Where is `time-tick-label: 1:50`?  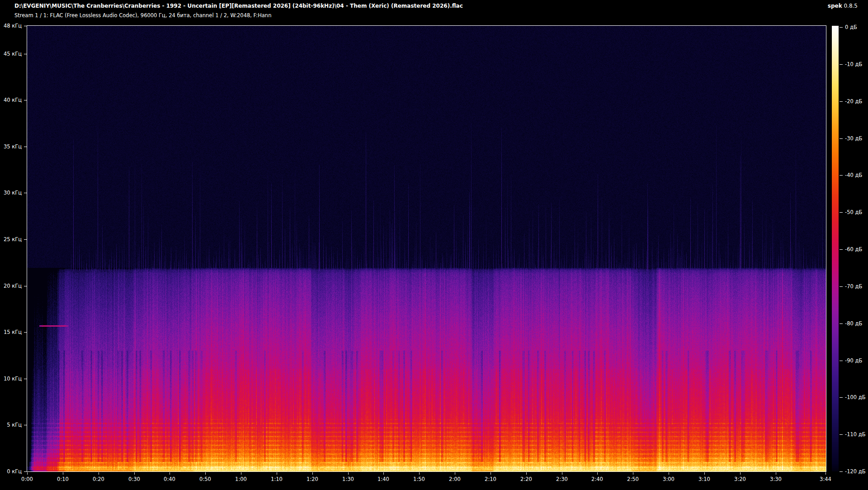
time-tick-label: 1:50 is located at coordinates (419, 479).